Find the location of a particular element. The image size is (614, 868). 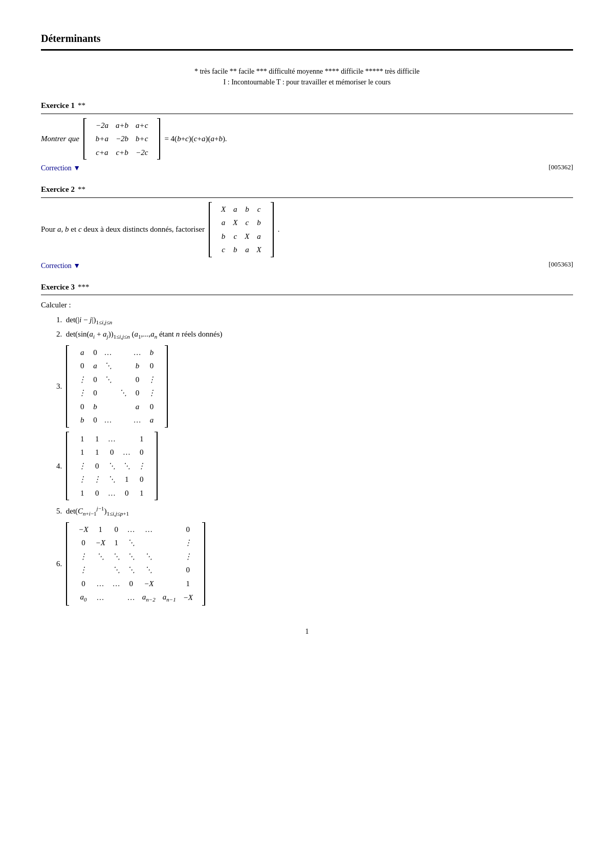

exercise-3-rule is located at coordinates (307, 295).